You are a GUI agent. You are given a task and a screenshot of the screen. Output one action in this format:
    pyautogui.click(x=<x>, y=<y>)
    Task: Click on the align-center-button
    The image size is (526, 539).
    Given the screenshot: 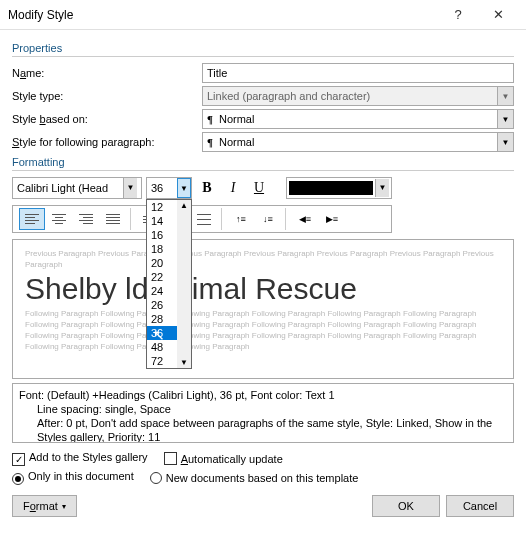 What is the action you would take?
    pyautogui.click(x=59, y=219)
    